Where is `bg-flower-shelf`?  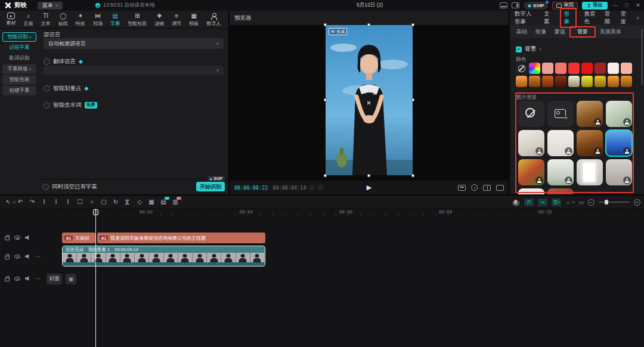 bg-flower-shelf is located at coordinates (531, 172).